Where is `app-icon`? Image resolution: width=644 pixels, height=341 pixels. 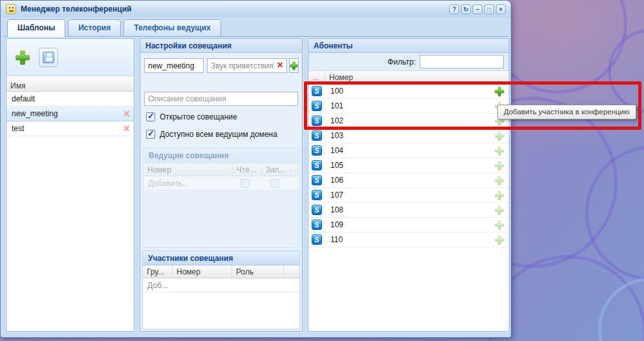
app-icon is located at coordinates (11, 9).